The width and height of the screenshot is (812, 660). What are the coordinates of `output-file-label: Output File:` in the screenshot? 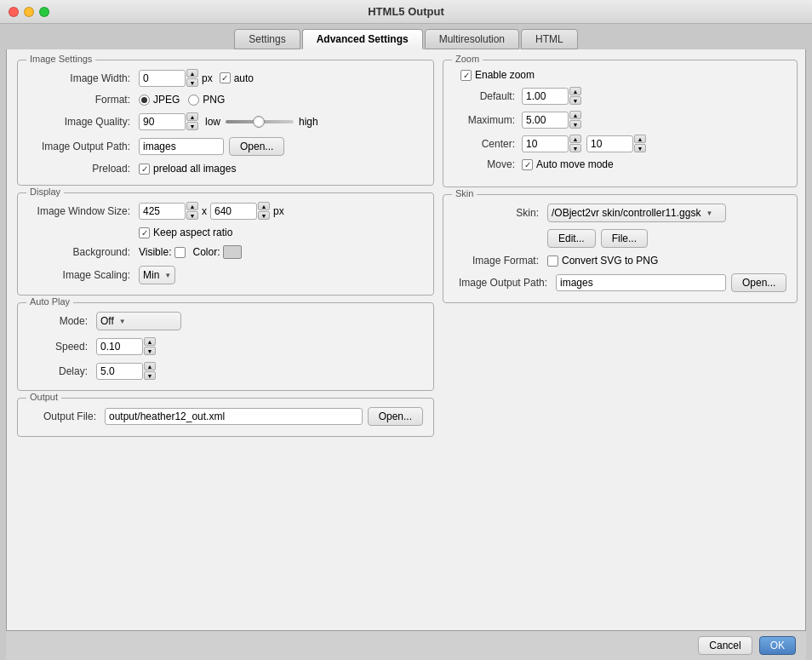 It's located at (66, 416).